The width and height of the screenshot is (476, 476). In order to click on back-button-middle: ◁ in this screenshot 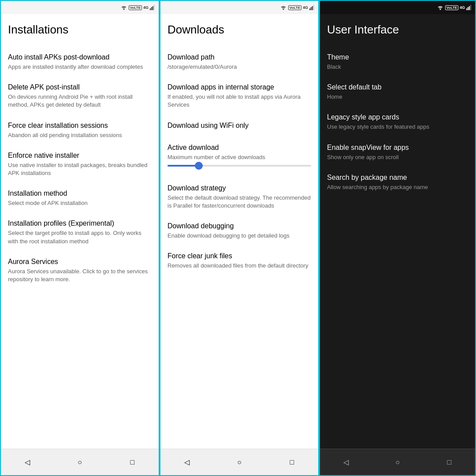, I will do `click(187, 462)`.